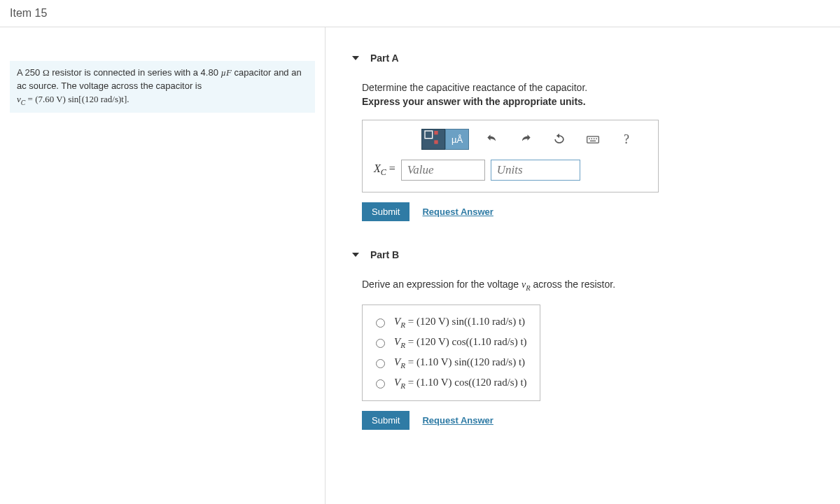  I want to click on submit-button-a: Submit, so click(386, 211).